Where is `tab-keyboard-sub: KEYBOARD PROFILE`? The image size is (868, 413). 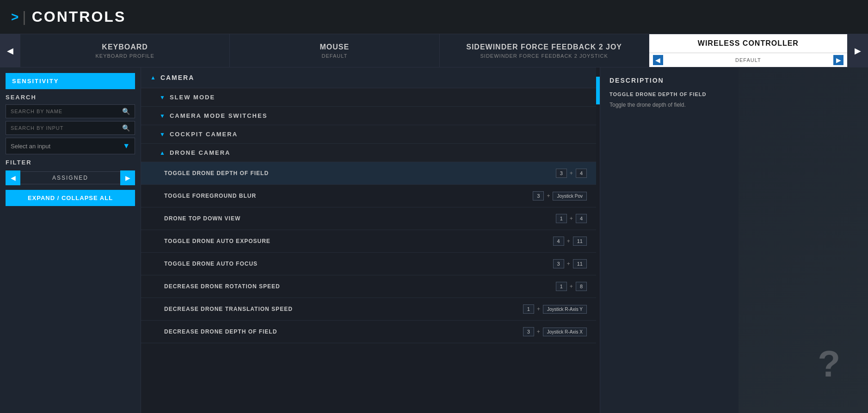 tab-keyboard-sub: KEYBOARD PROFILE is located at coordinates (125, 56).